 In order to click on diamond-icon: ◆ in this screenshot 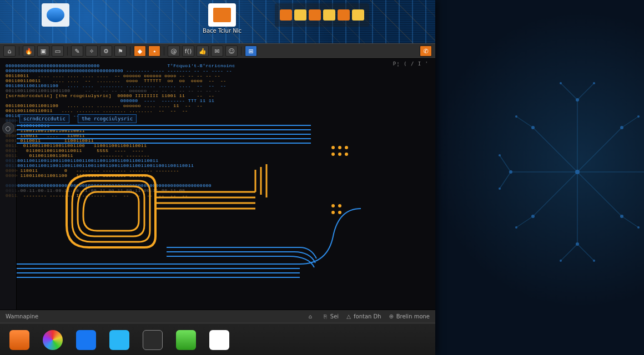, I will do `click(140, 51)`.